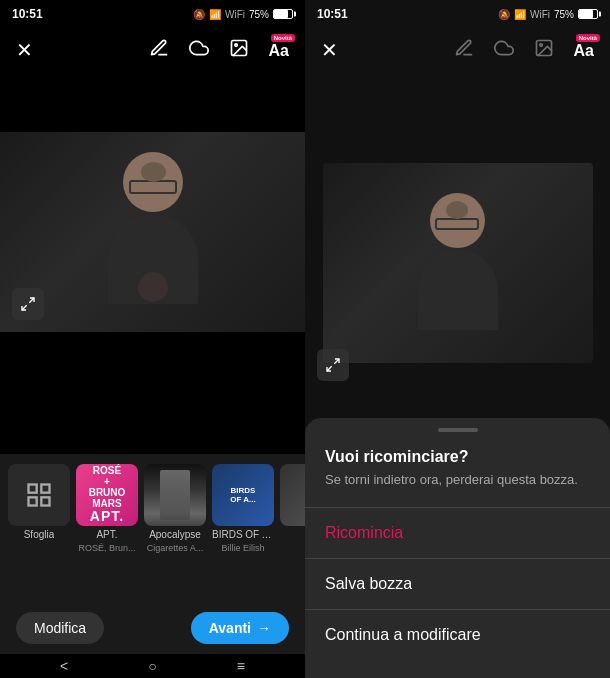 The height and width of the screenshot is (678, 610). What do you see at coordinates (152, 628) in the screenshot?
I see `tray-bottom-bar: Modifica Avanti →` at bounding box center [152, 628].